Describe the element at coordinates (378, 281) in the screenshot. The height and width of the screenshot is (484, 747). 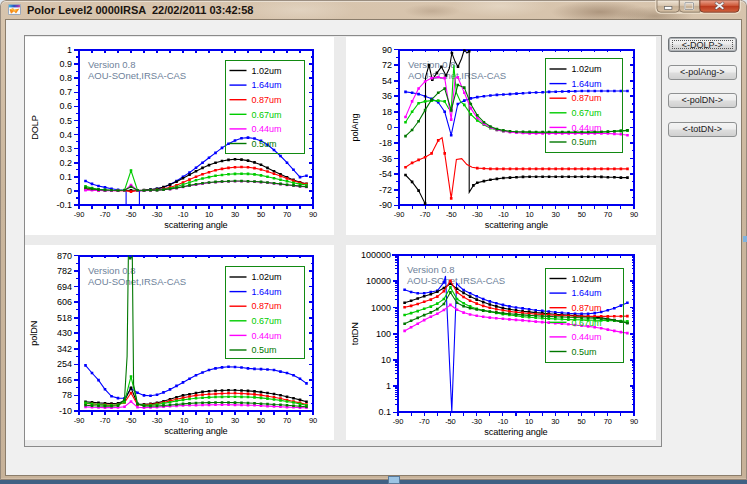
I see `svg-text: 10000` at that location.